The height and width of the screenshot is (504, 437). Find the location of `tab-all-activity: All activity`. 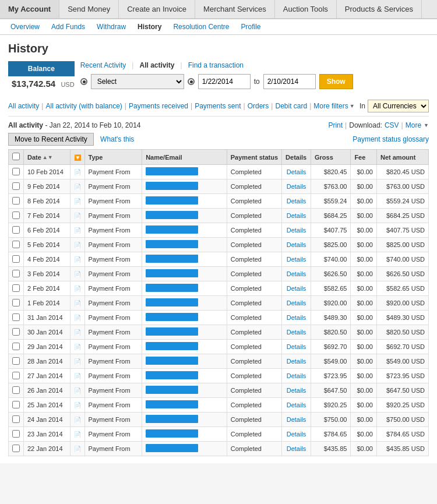

tab-all-activity: All activity is located at coordinates (157, 65).